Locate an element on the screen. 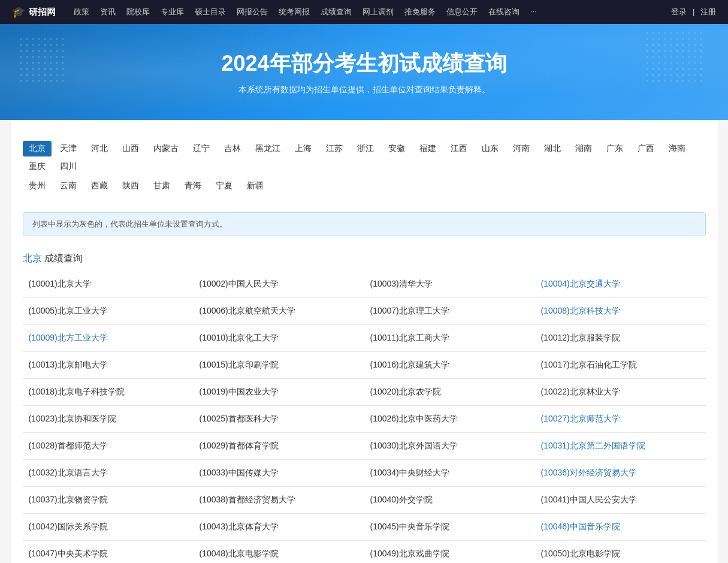 The image size is (728, 563). university-link: (10046)中国音乐学院 is located at coordinates (581, 526).